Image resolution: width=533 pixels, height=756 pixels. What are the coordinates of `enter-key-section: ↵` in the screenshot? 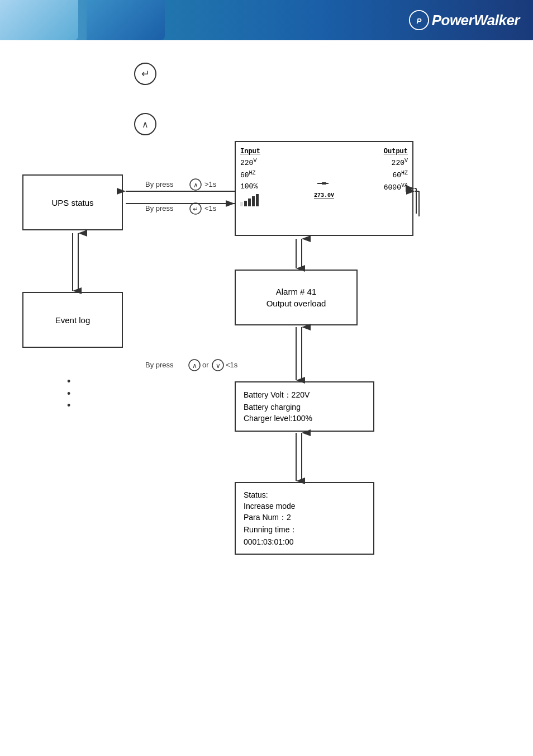 It's located at (322, 74).